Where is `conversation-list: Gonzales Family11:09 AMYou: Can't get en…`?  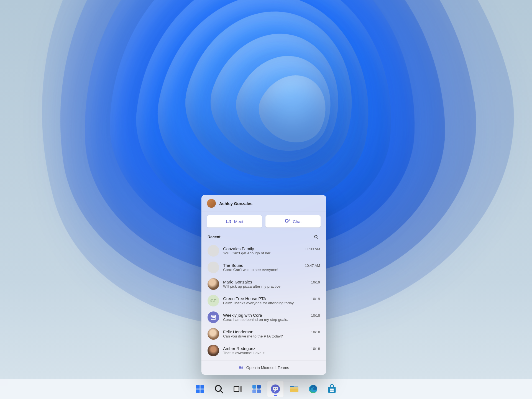
conversation-list: Gonzales Family11:09 AMYou: Can't get en… is located at coordinates (264, 301).